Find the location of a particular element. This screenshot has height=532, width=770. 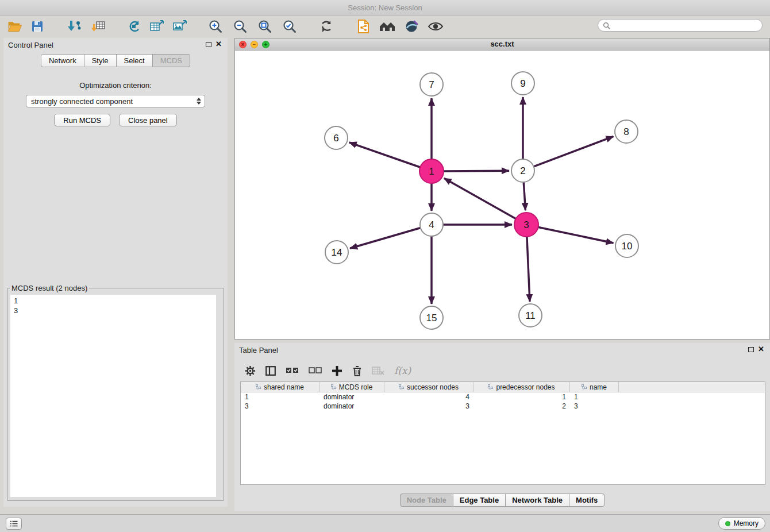

memory-button: Memory is located at coordinates (742, 523).